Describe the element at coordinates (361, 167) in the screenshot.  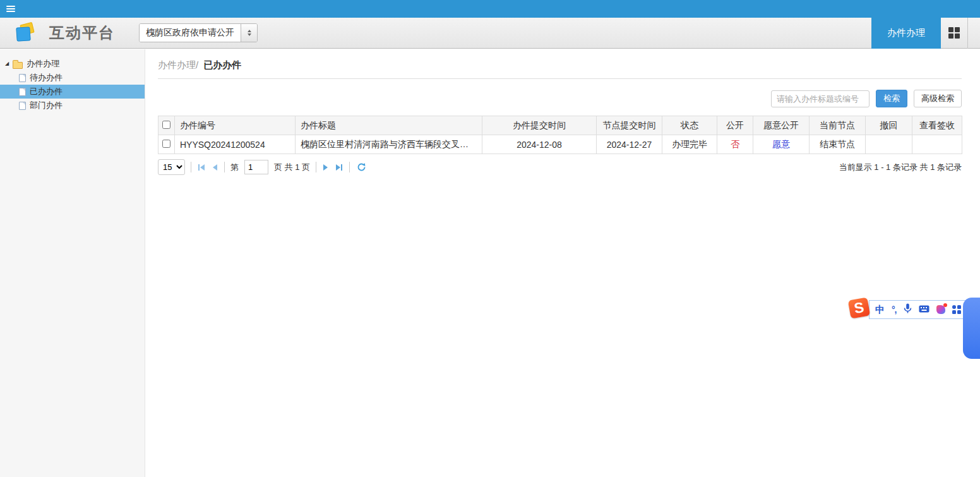
I see `refresh-icon` at that location.